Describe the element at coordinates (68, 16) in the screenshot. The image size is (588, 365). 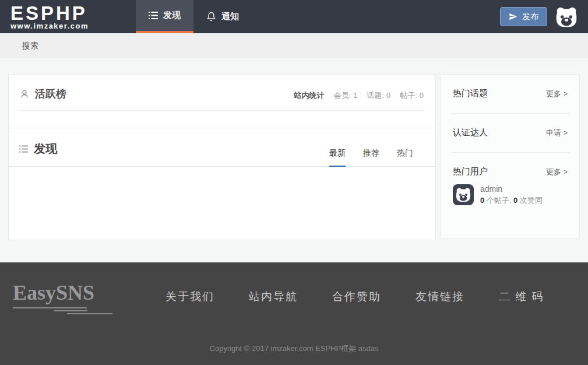
I see `site-logo: ESPHP www.imzaker.com` at that location.